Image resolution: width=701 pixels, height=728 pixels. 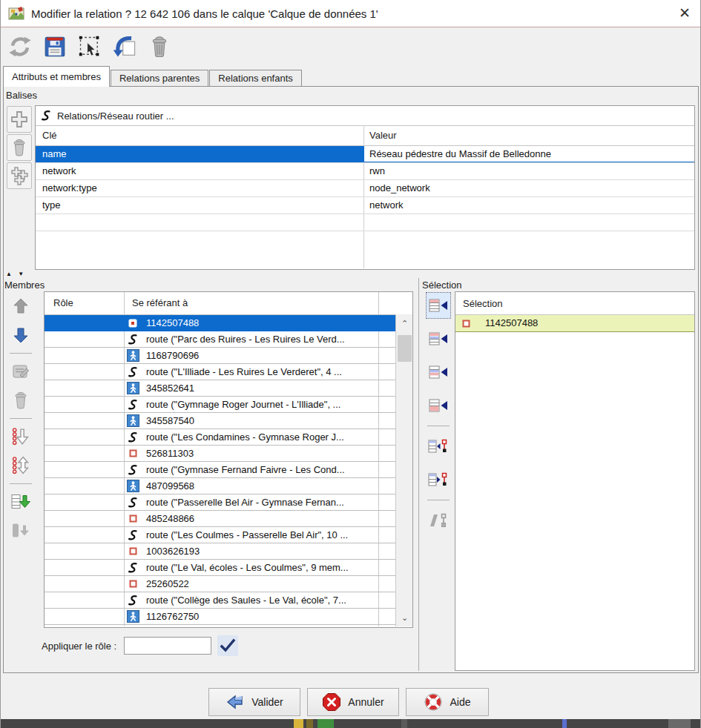 What do you see at coordinates (685, 13) in the screenshot?
I see `close-icon: ✕` at bounding box center [685, 13].